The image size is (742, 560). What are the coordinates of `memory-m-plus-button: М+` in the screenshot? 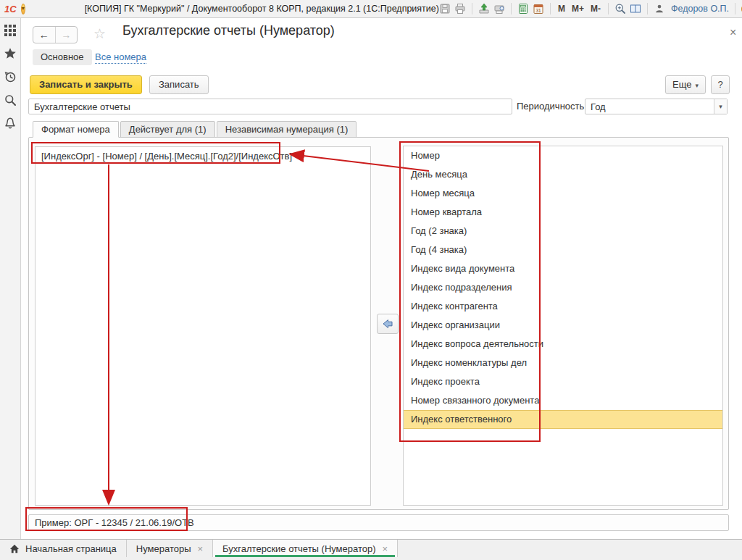 It's located at (578, 9).